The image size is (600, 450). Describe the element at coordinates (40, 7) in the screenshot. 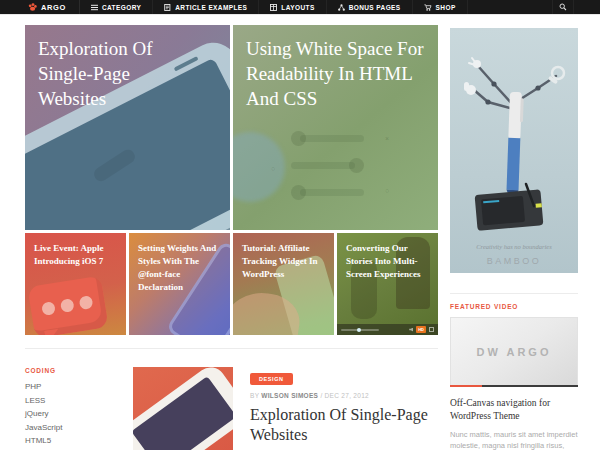

I see `logo: ARGO` at that location.